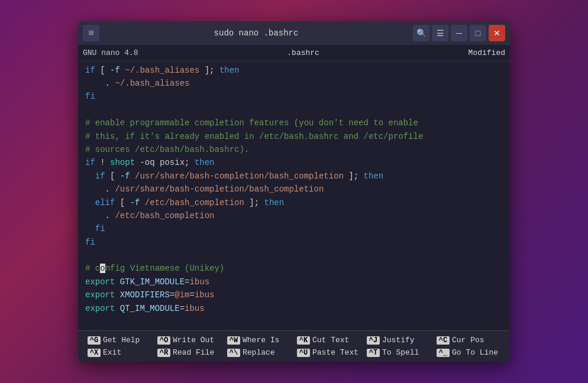 This screenshot has height=383, width=588. What do you see at coordinates (294, 295) in the screenshot?
I see `code-line-18: export XMODIFIERS=@im=ibus` at bounding box center [294, 295].